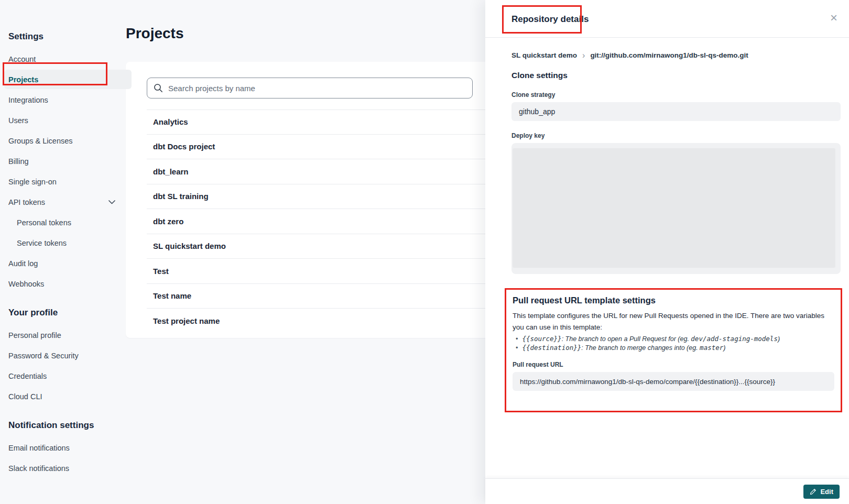  I want to click on page-title: Projects, so click(155, 34).